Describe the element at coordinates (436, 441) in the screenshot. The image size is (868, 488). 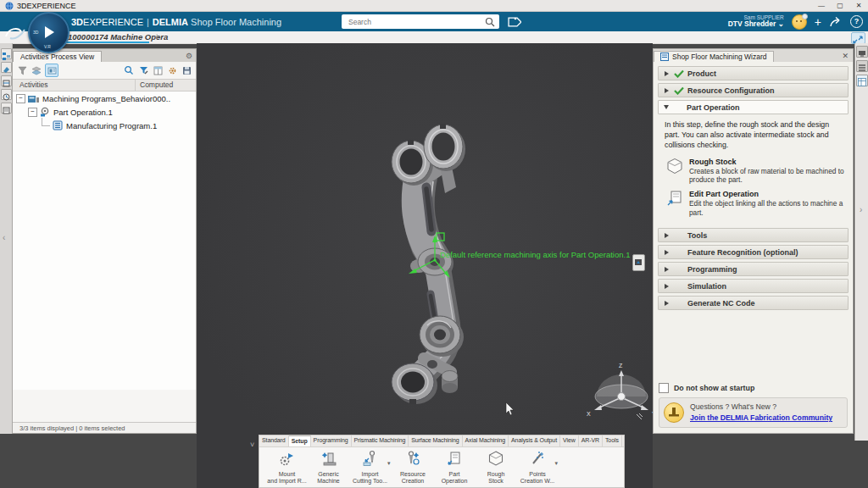
I see `tab-surface-machining: Surface Machining` at that location.